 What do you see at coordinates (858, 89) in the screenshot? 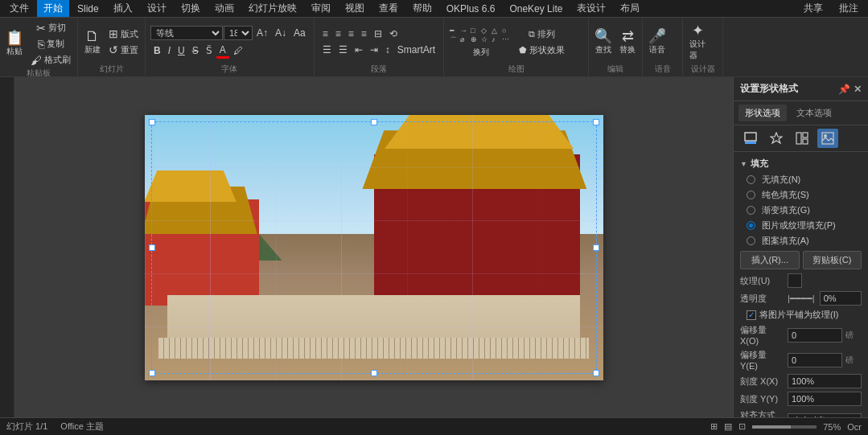
I see `panel-close-button: ✕` at bounding box center [858, 89].